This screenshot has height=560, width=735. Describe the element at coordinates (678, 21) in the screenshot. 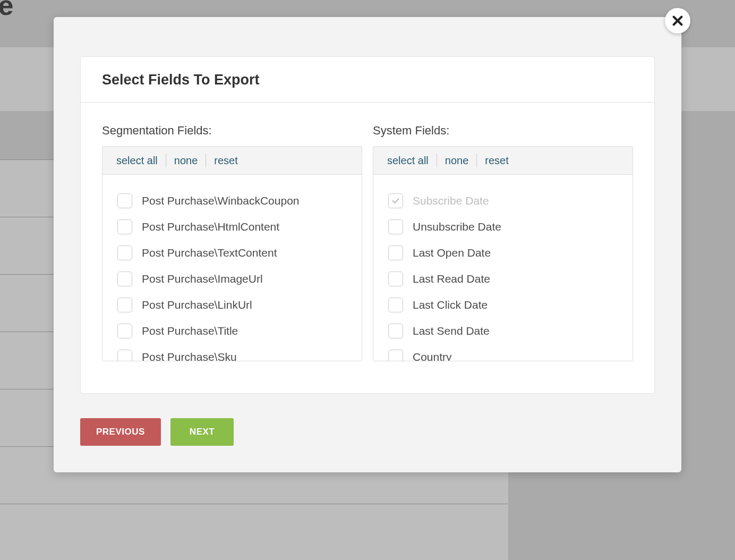

I see `close-icon` at that location.